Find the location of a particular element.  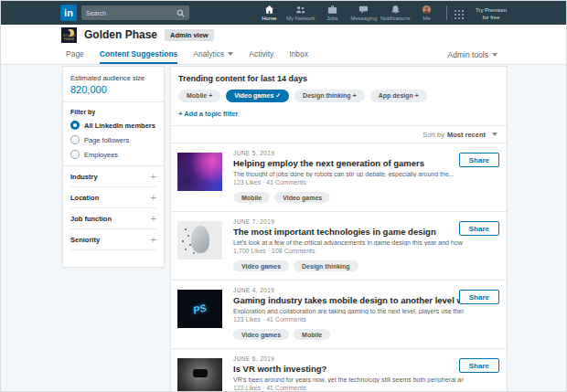

article-row: JUNE 7, 2019 The most important technolo… is located at coordinates (338, 247).